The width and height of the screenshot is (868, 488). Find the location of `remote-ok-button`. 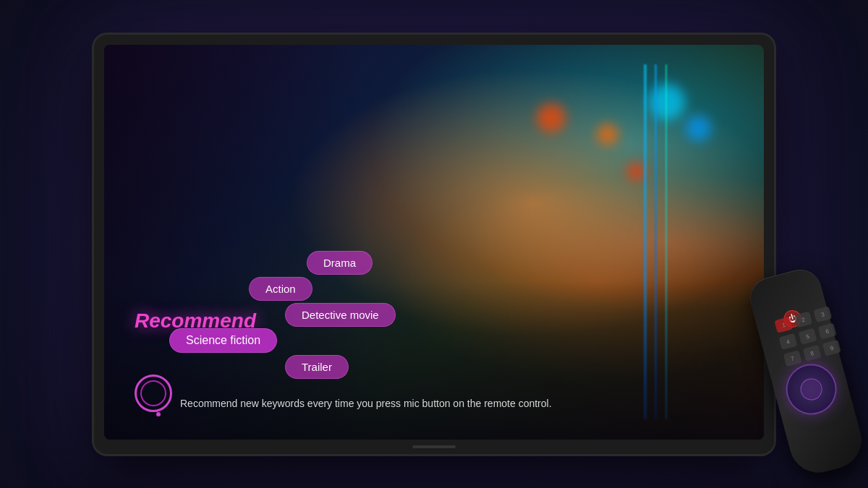

remote-ok-button is located at coordinates (812, 389).